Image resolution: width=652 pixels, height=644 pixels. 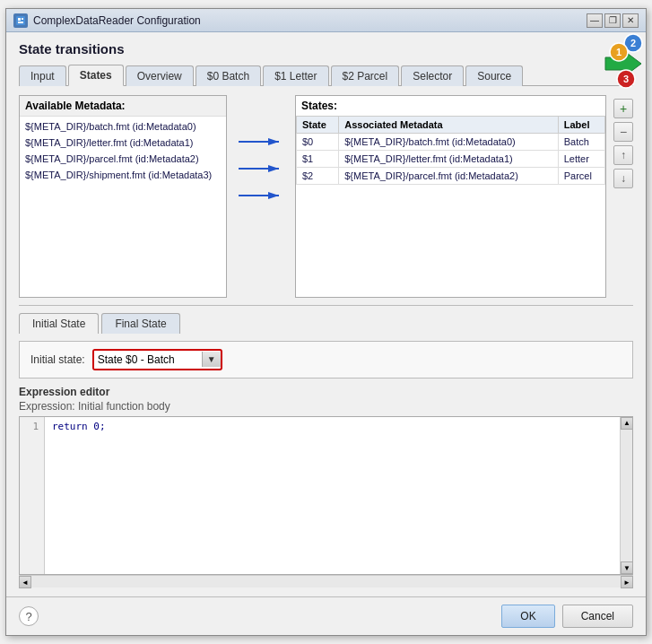 What do you see at coordinates (626, 79) in the screenshot?
I see `svg-text: 3` at bounding box center [626, 79].